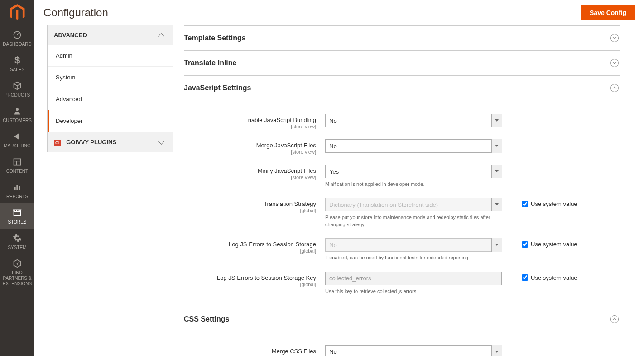 The width and height of the screenshot is (644, 356). Describe the element at coordinates (286, 145) in the screenshot. I see `field-label: Merge JavaScript Files` at that location.